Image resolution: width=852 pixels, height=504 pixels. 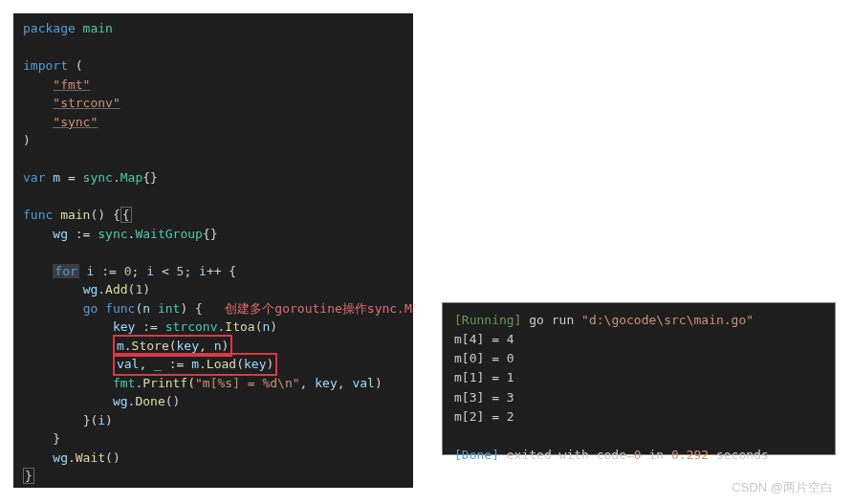 What do you see at coordinates (213, 364) in the screenshot?
I see `code-line: val, _ := m.Load(key)` at bounding box center [213, 364].